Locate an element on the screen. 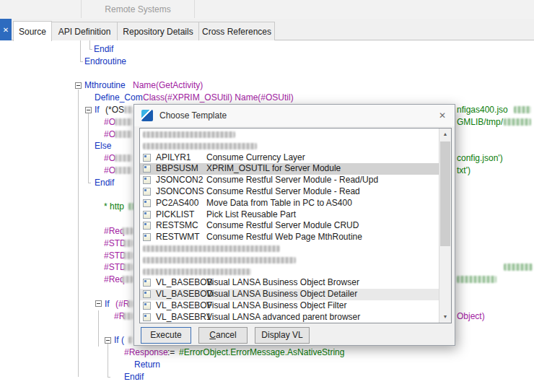 The height and width of the screenshot is (392, 534). lansa-logo-icon is located at coordinates (147, 116).